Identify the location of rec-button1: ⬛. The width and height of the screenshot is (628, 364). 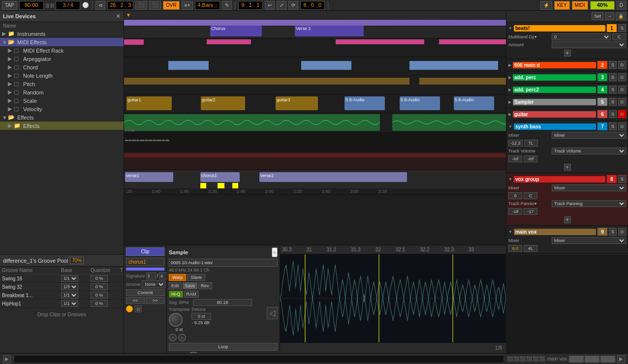
(141, 5).